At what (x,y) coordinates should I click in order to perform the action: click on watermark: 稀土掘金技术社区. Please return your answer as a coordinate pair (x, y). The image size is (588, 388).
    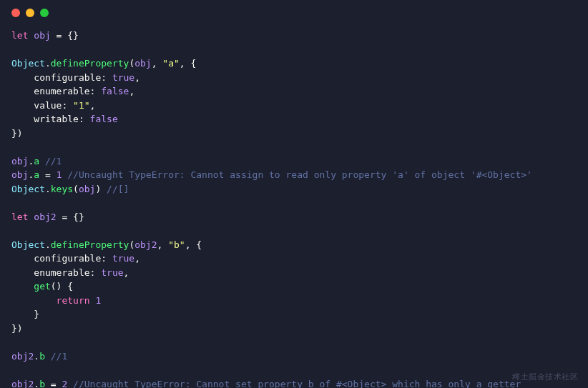
    Looking at the image, I should click on (545, 377).